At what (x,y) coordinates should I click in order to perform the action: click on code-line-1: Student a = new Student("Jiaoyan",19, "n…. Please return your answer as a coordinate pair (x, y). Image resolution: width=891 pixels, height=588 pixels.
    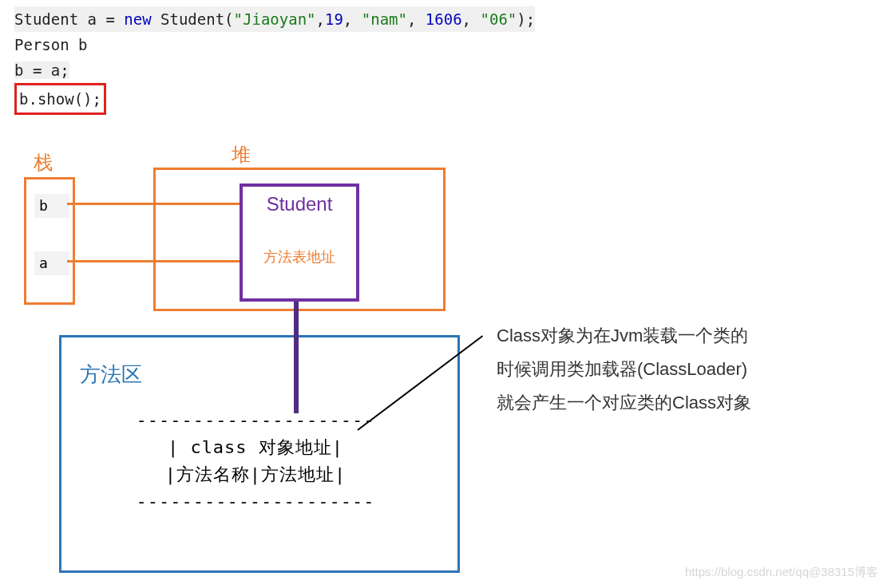
    Looking at the image, I should click on (275, 19).